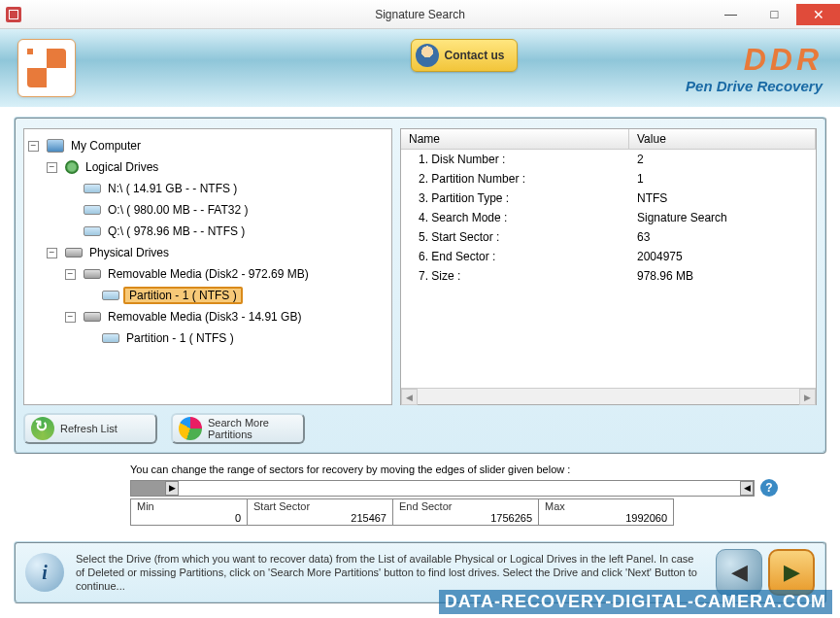  What do you see at coordinates (608, 179) in the screenshot?
I see `table-row: 2. Partition Number :1` at bounding box center [608, 179].